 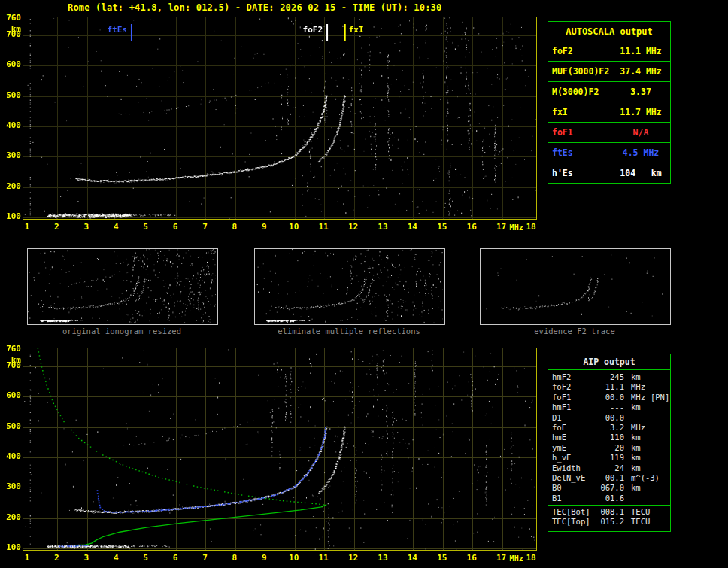 What do you see at coordinates (294, 227) in the screenshot?
I see `x-tick-label: 10` at bounding box center [294, 227].